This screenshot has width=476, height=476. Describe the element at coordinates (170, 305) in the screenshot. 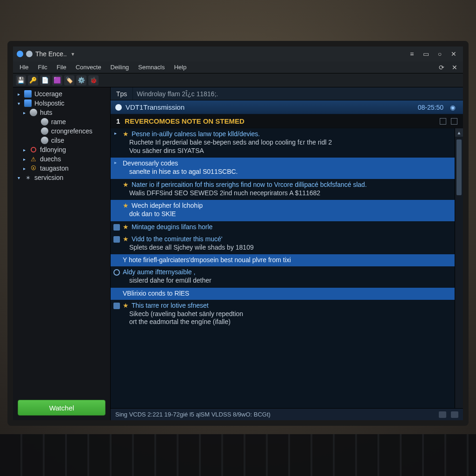

I see `row-title: This tarre ror lotive sfneset` at that location.